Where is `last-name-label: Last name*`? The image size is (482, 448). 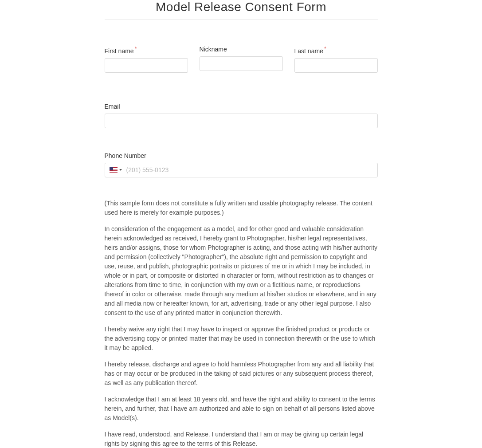 last-name-label: Last name* is located at coordinates (336, 50).